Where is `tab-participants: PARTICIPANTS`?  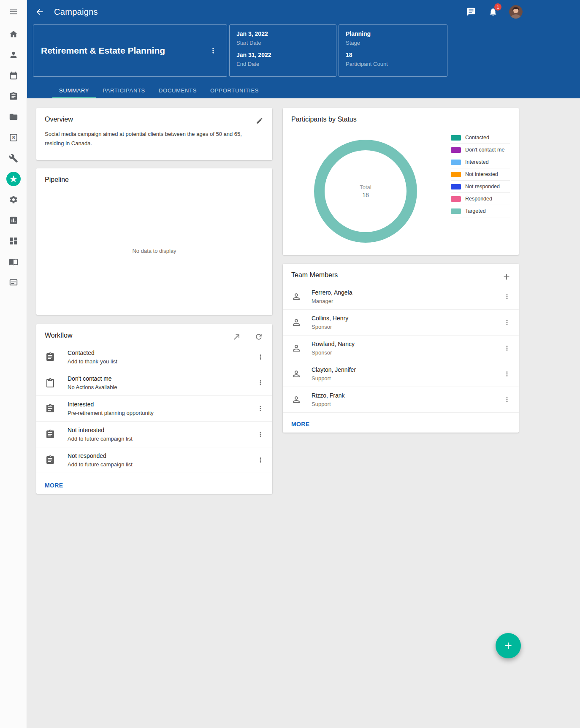 tab-participants: PARTICIPANTS is located at coordinates (124, 90).